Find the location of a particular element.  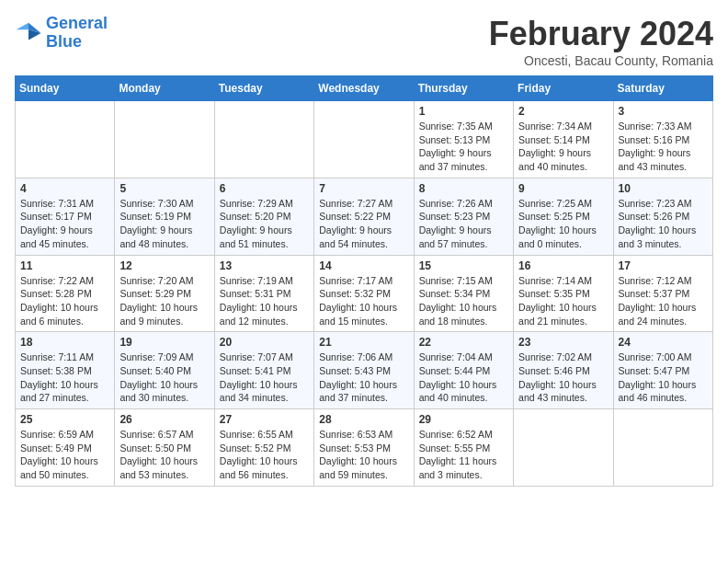

calendar-cell: 24Sunrise: 7:00 AMSunset: 5:47 PMDayligh… is located at coordinates (663, 371).